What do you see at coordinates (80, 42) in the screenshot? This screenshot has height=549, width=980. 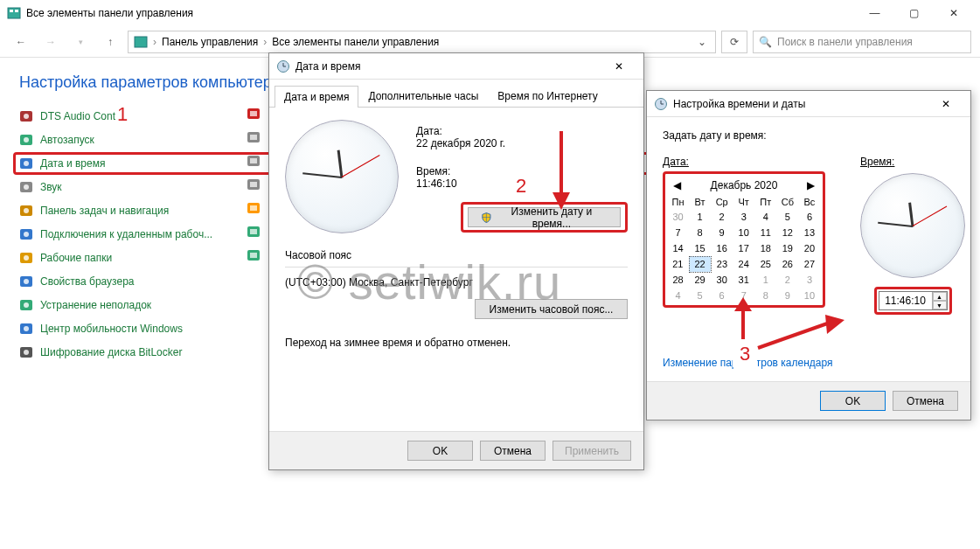 I see `recent-locations-dropdown: ▾` at bounding box center [80, 42].